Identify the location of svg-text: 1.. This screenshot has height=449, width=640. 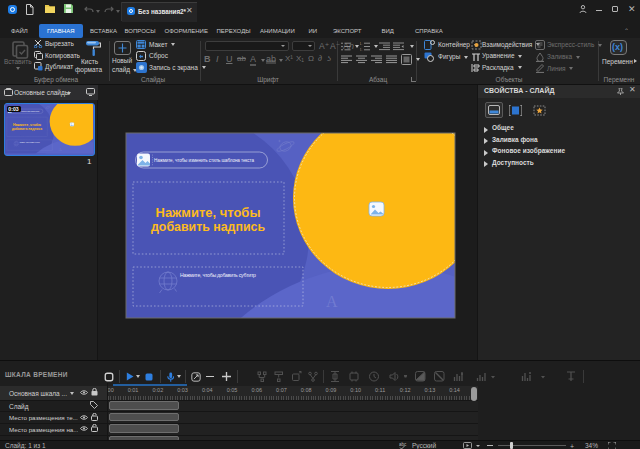
(361, 44).